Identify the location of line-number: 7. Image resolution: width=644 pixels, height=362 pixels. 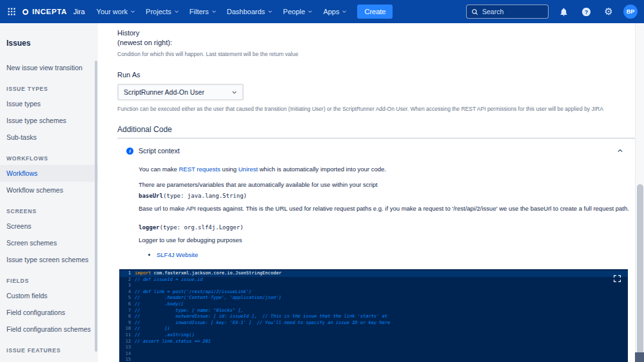
(127, 311).